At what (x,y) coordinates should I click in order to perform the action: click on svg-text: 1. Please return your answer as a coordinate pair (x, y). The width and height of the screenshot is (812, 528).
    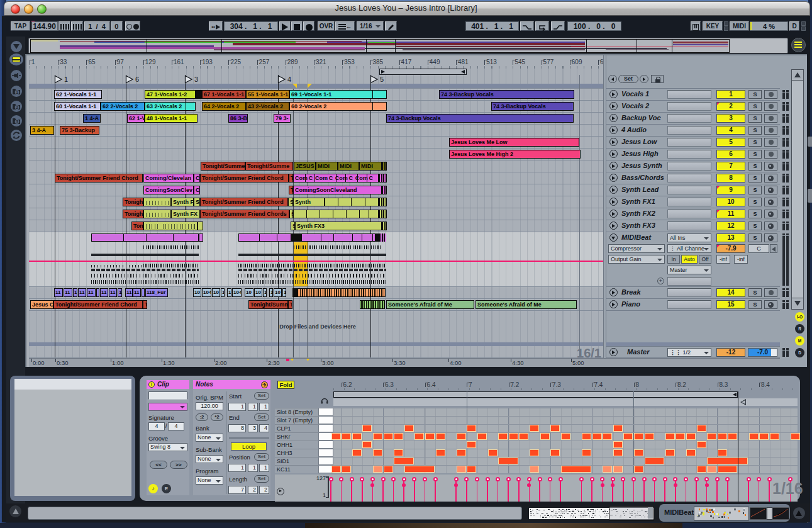
    Looking at the image, I should click on (17, 92).